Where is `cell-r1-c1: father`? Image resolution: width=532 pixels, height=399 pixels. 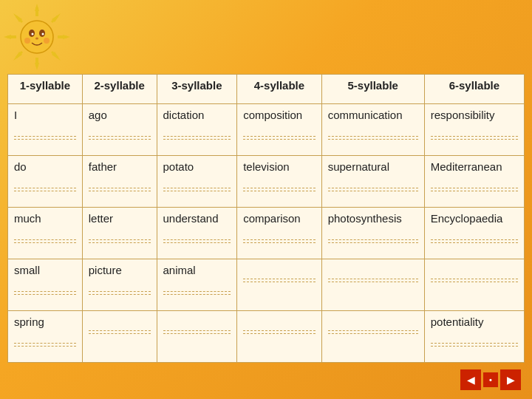 cell-r1-c1: father is located at coordinates (120, 182).